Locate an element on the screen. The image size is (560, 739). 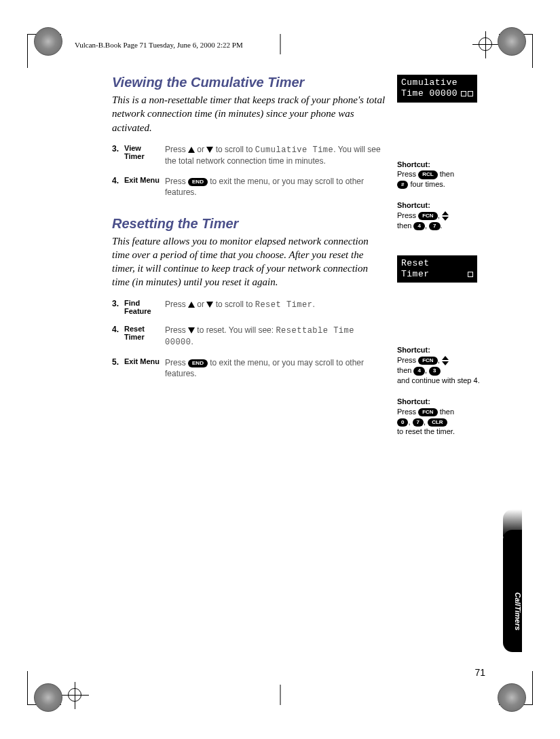
shortcut-box: Shortcut: Press RCL then # four times. is located at coordinates (445, 175).